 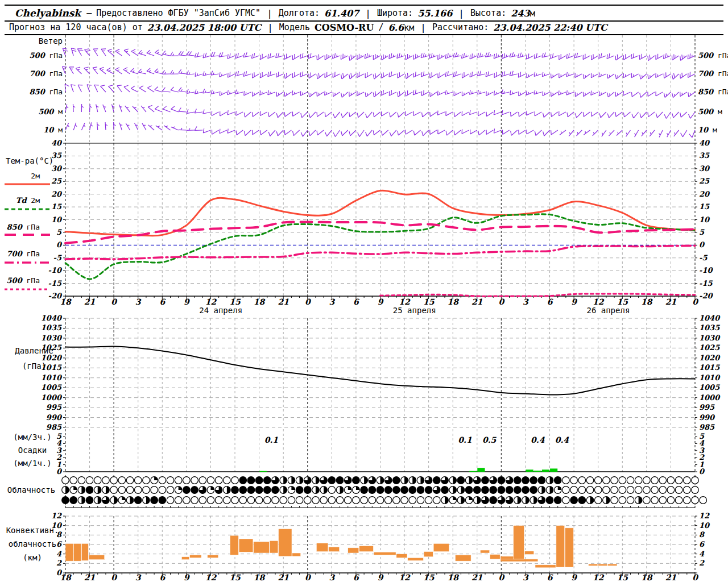 What do you see at coordinates (713, 56) in the screenshot?
I see `wind-level-label-right: 500 гПа` at bounding box center [713, 56].